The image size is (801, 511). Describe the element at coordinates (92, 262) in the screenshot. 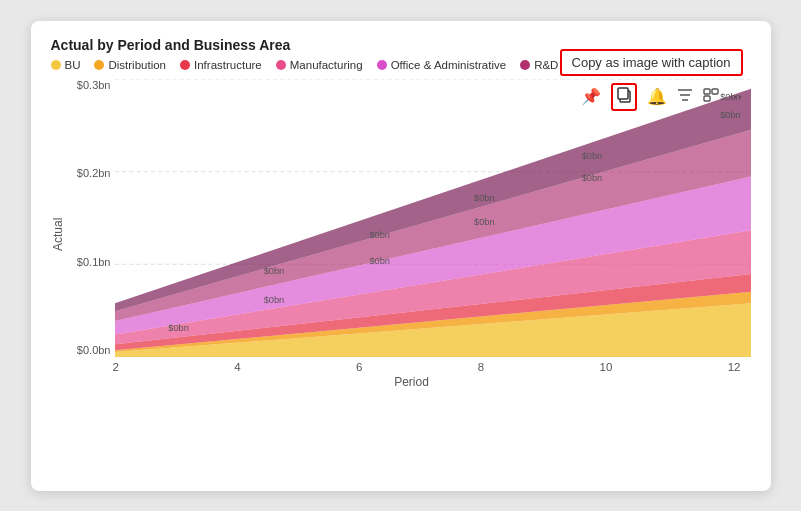

I see `y-tick: $0.1bn` at that location.